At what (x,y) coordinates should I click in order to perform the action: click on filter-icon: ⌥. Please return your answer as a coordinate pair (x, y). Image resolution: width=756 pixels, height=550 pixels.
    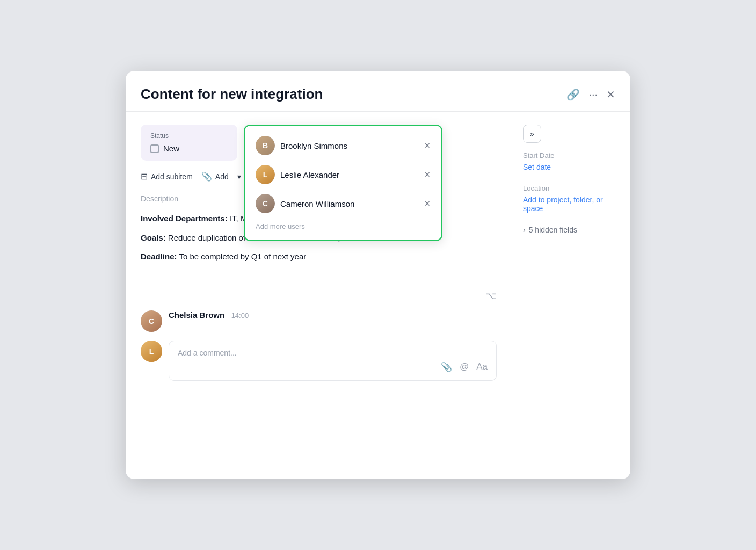
    Looking at the image, I should click on (491, 296).